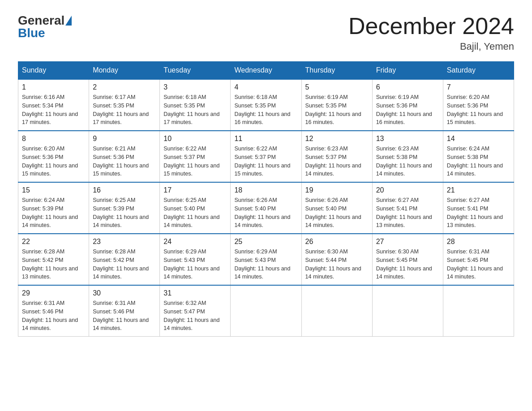  What do you see at coordinates (266, 105) in the screenshot?
I see `calendar-week-row: 1 Sunrise: 6:16 AMSunset: 5:34 PMDayligh…` at bounding box center [266, 105].